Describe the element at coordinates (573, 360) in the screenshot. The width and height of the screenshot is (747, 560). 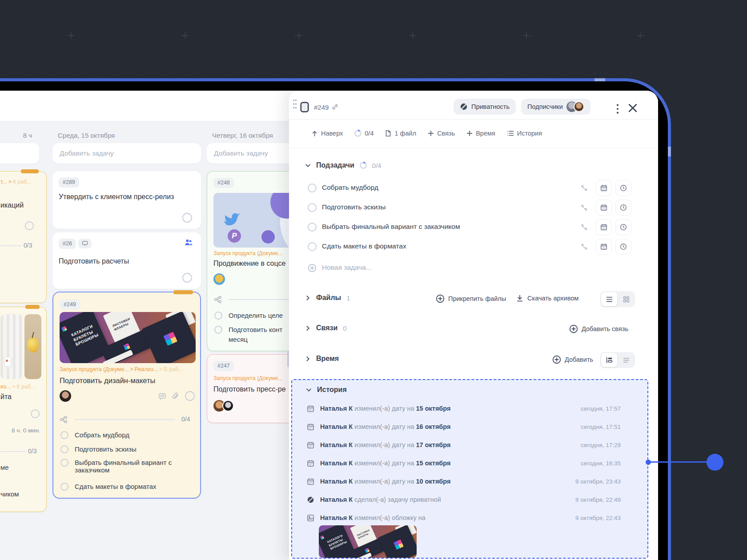
I see `add-time-button: Добавить` at that location.